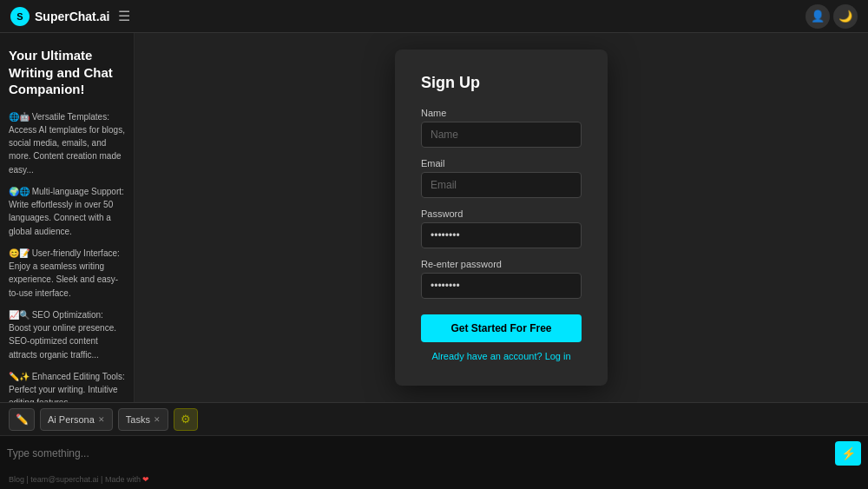  I want to click on toolbar-icon-btn: ✏️, so click(22, 420).